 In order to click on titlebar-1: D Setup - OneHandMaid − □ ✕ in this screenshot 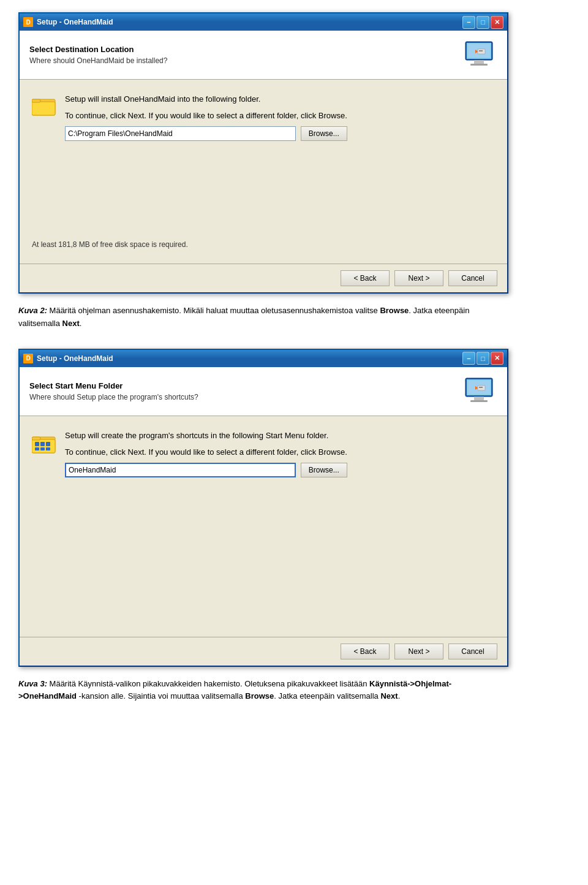, I will do `click(263, 22)`.